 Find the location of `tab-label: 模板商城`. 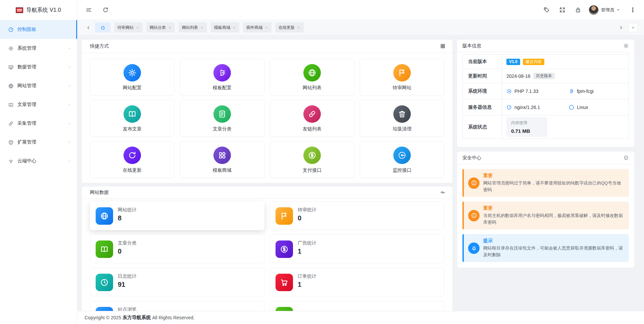

tab-label: 模板商城 is located at coordinates (222, 28).